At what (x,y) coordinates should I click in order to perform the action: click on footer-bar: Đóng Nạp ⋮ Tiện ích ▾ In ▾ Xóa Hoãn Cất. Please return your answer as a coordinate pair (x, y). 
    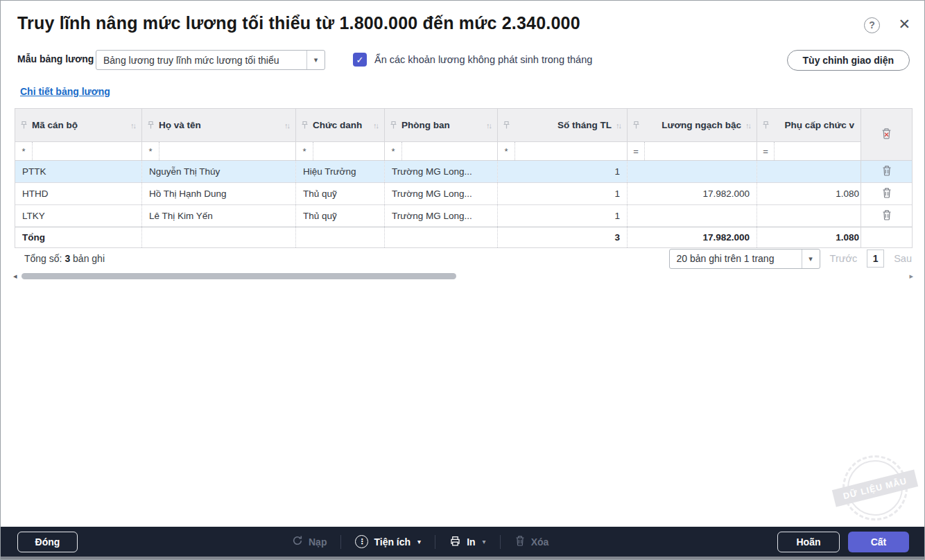
    Looking at the image, I should click on (463, 542).